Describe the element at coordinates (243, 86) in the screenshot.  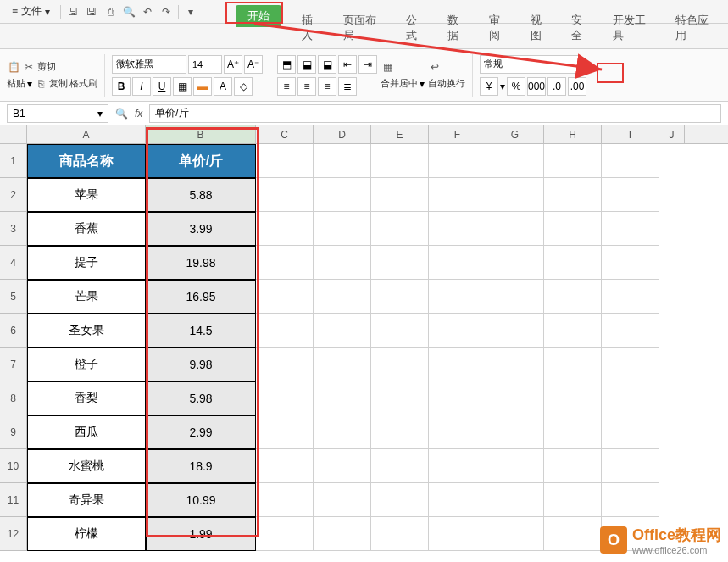
I see `clear-format-button: ◇` at that location.